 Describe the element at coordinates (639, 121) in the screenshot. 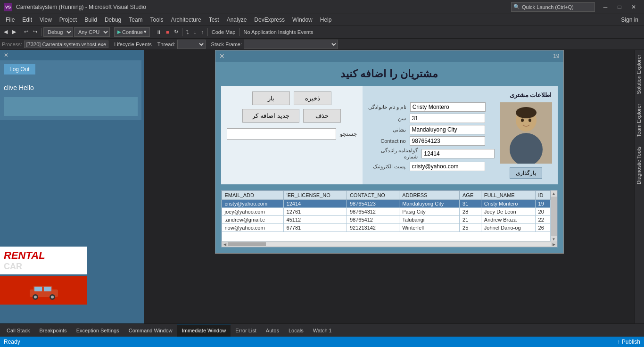

I see `sidebar-tab-team-explorer: Team Explorer` at that location.